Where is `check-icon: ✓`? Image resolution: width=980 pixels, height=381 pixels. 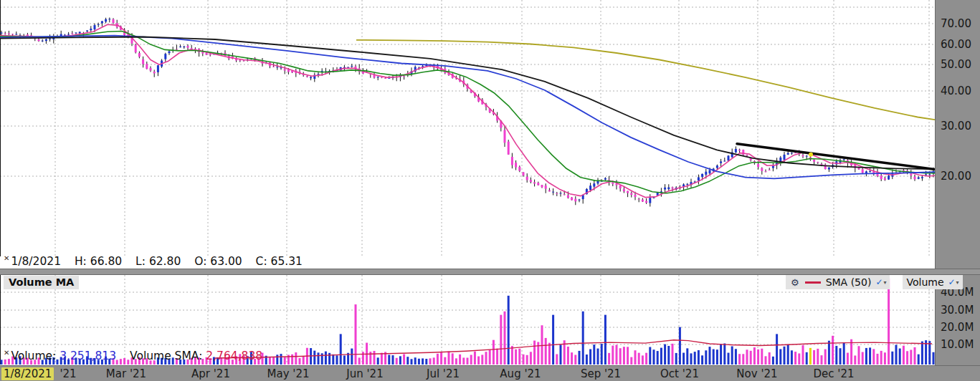
check-icon: ✓ is located at coordinates (879, 282).